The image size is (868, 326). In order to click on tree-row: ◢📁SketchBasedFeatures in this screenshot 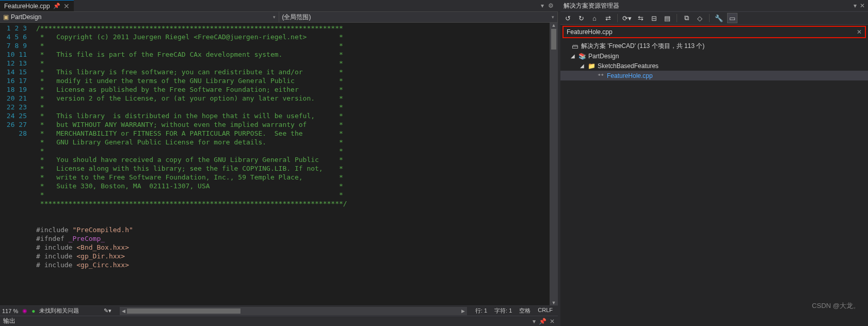, I will do `click(714, 66)`.